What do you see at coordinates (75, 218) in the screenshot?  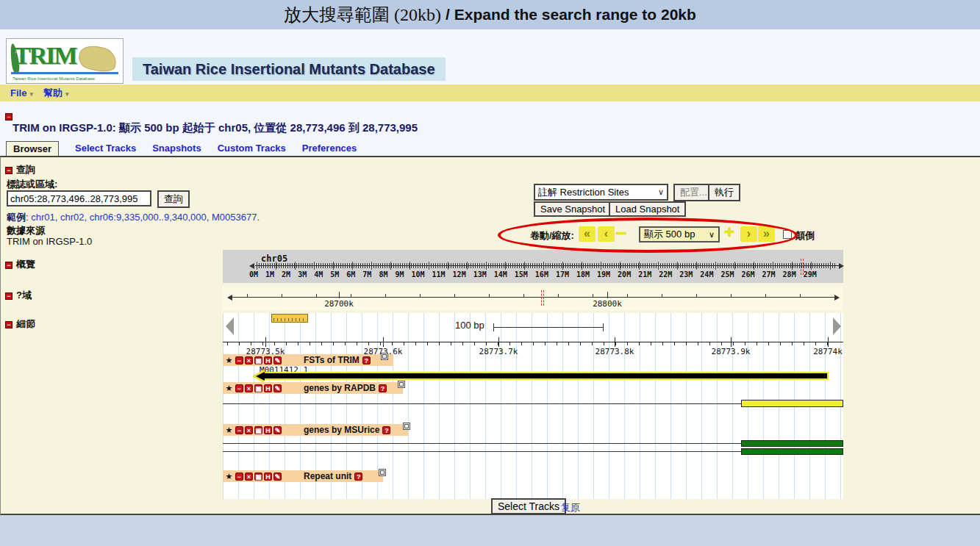 I see `example-link: chr02` at bounding box center [75, 218].